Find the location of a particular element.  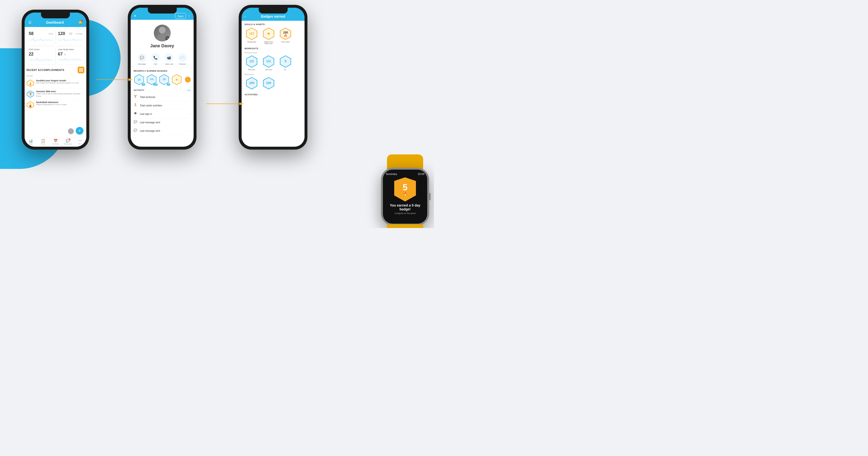

digital-detox-badge: ★ Digital detox before bex is located at coordinates (269, 36).